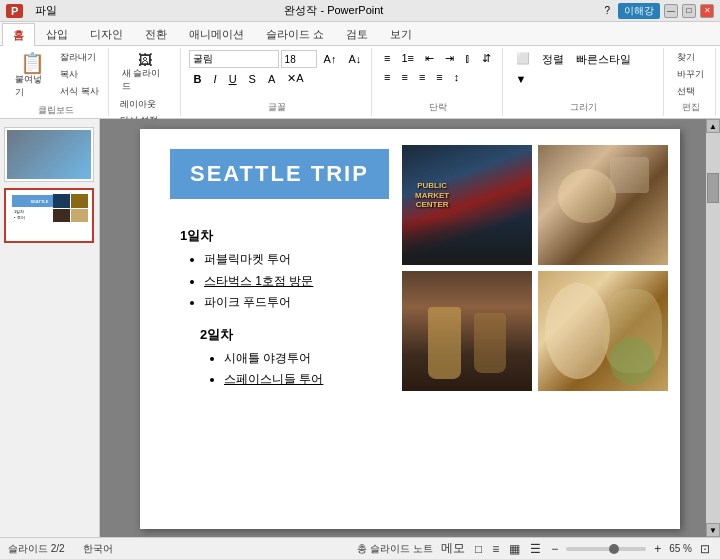 The image size is (720, 560). I want to click on replace-button: 바꾸기, so click(690, 74).